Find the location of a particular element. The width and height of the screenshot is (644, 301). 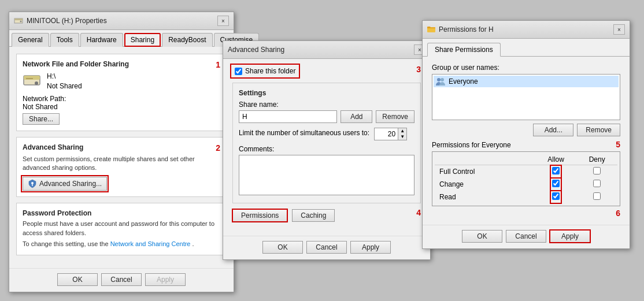

group-names-label: Group or user names: is located at coordinates (526, 68).